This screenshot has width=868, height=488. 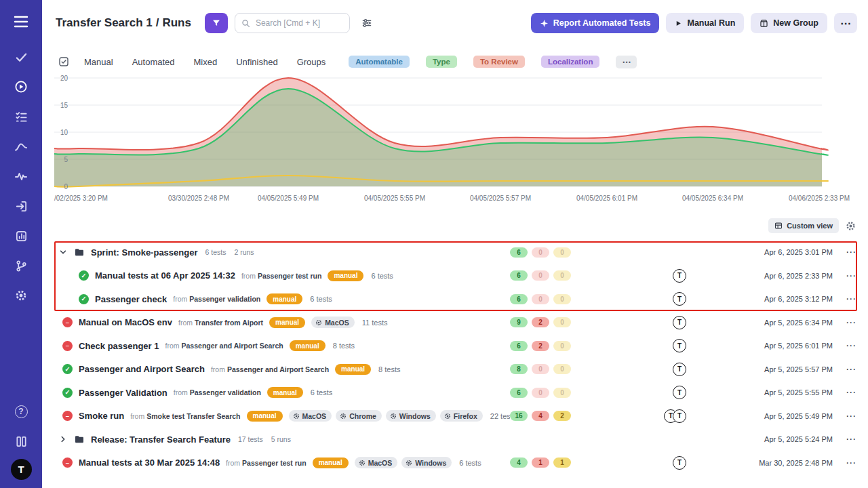 I want to click on table-row: Sprint: Smoke-passenger 6 tests2 runs 6 …, so click(x=455, y=252).